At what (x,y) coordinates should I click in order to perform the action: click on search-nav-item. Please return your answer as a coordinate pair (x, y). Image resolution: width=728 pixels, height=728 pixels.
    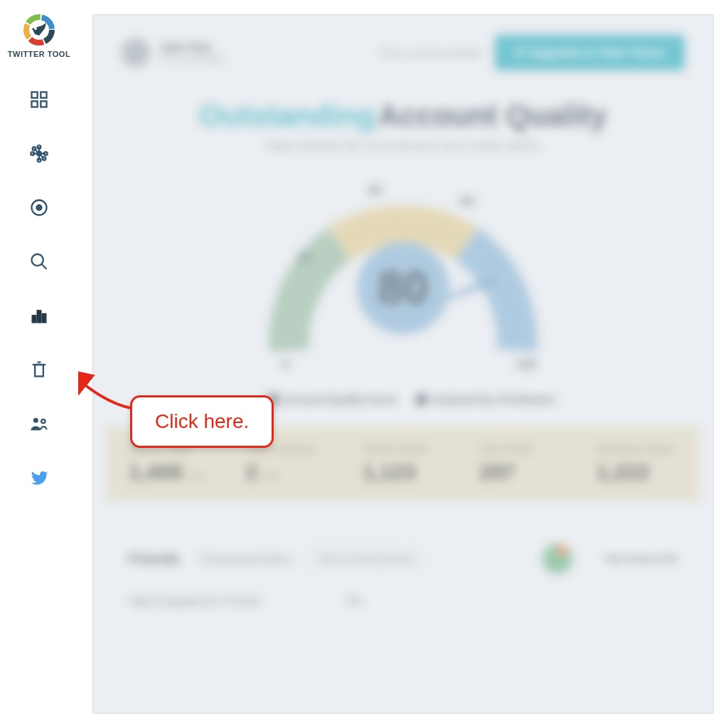
    Looking at the image, I should click on (39, 263).